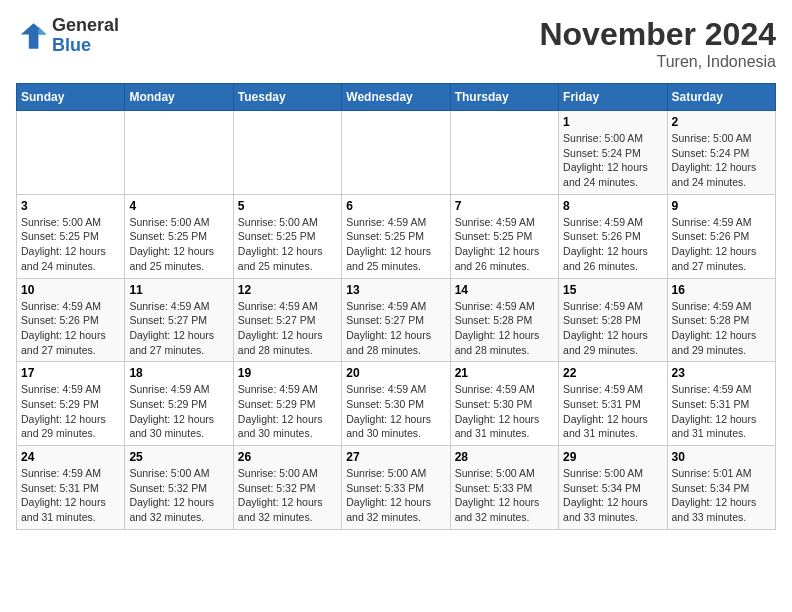  I want to click on day-number: 6, so click(396, 206).